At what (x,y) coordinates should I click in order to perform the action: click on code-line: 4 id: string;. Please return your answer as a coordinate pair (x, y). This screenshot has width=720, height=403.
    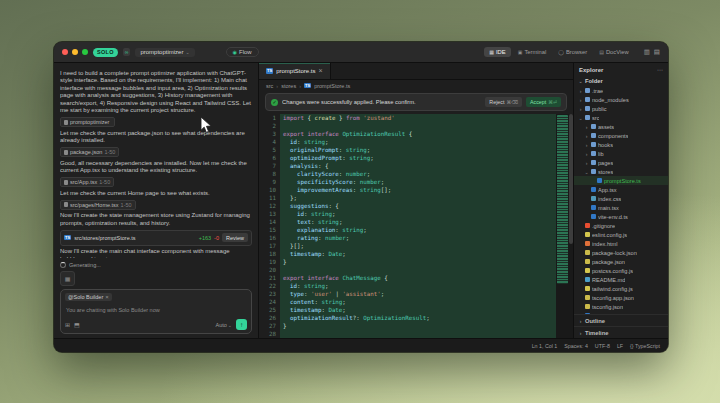
    Looking at the image, I should click on (408, 142).